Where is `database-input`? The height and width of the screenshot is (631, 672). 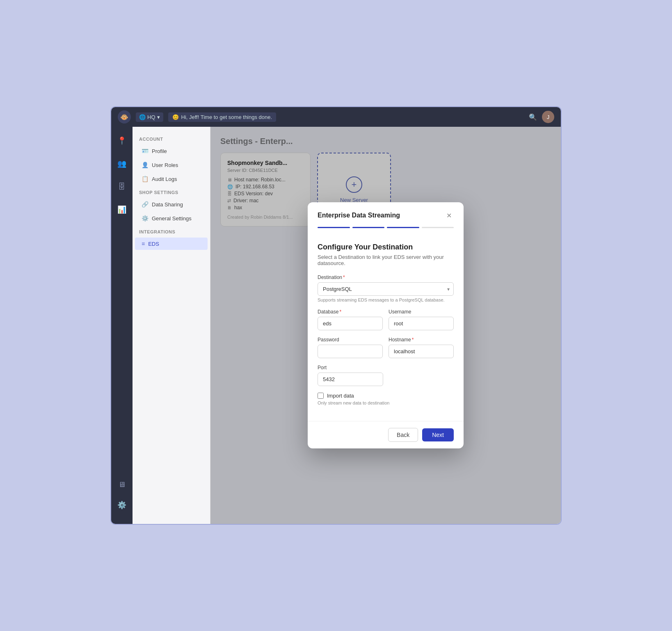 database-input is located at coordinates (350, 323).